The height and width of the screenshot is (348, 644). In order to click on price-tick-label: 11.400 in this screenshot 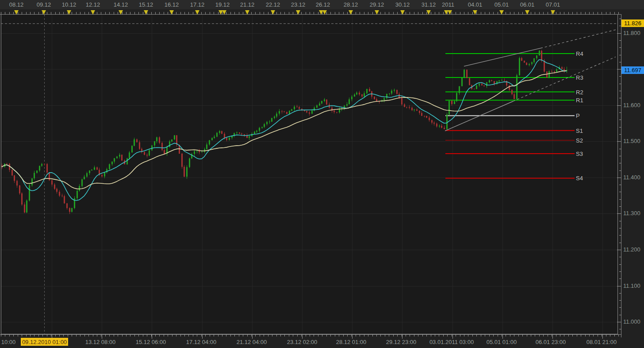, I will do `click(632, 177)`.